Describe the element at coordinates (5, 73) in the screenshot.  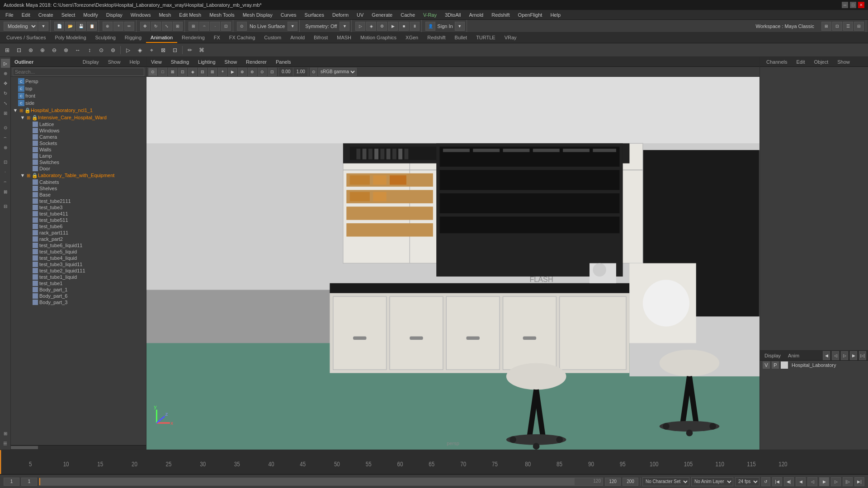
I see `paint-select-tool: ⊕` at that location.